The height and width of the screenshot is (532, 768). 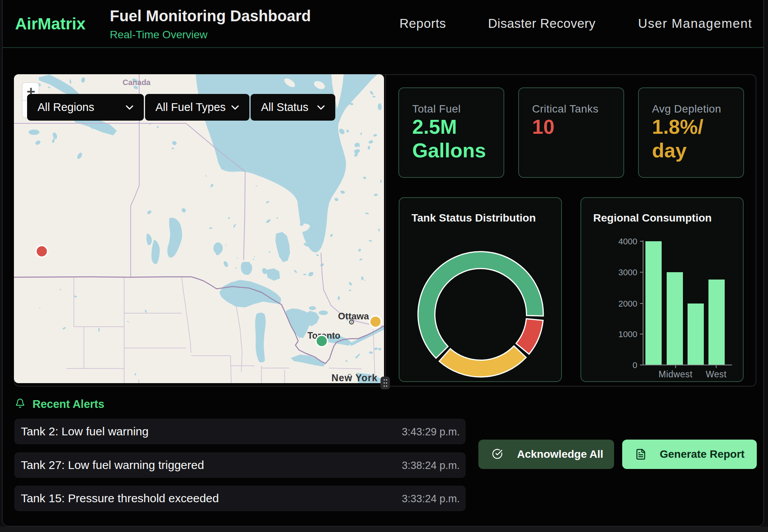 I want to click on svg-text: Canada, so click(x=137, y=82).